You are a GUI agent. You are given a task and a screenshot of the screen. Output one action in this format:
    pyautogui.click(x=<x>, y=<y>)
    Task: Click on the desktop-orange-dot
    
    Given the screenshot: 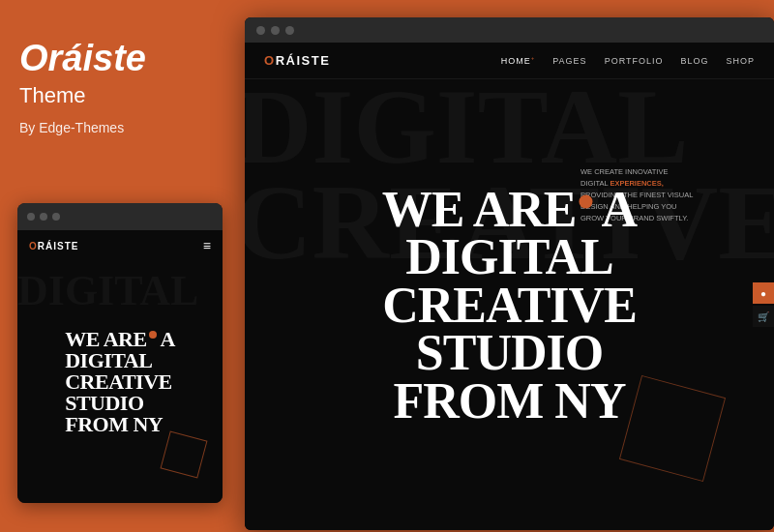 What is the action you would take?
    pyautogui.click(x=585, y=201)
    